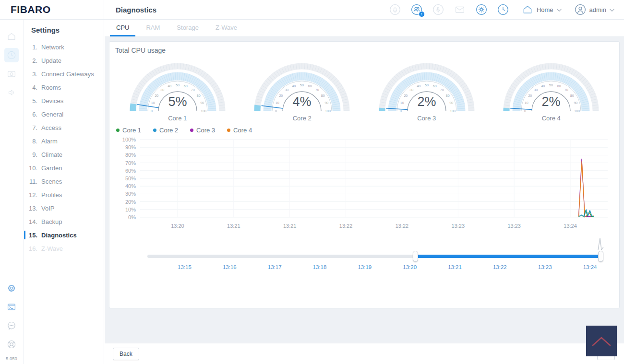  What do you see at coordinates (131, 194) in the screenshot?
I see `svg-text: 30%` at bounding box center [131, 194].